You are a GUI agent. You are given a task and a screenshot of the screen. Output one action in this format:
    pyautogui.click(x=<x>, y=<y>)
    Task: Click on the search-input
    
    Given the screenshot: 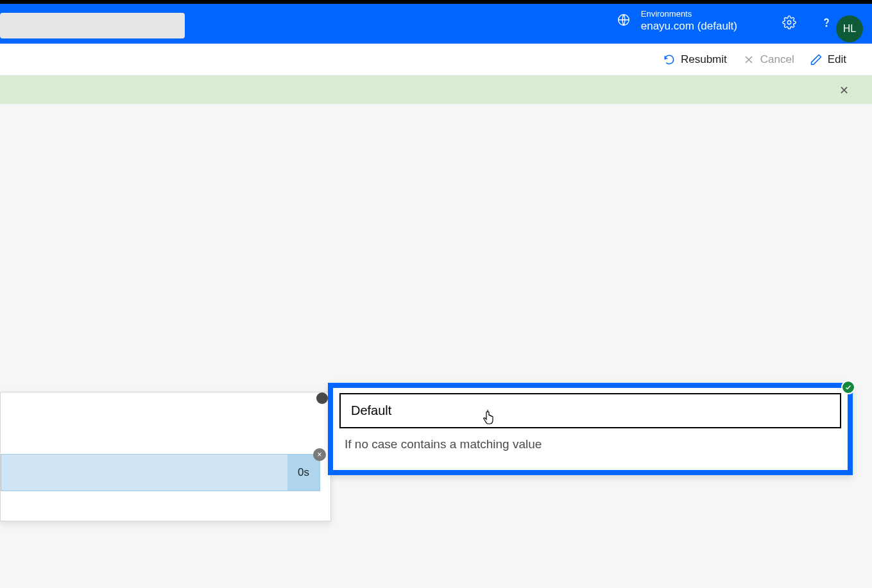 What is the action you would take?
    pyautogui.click(x=92, y=26)
    